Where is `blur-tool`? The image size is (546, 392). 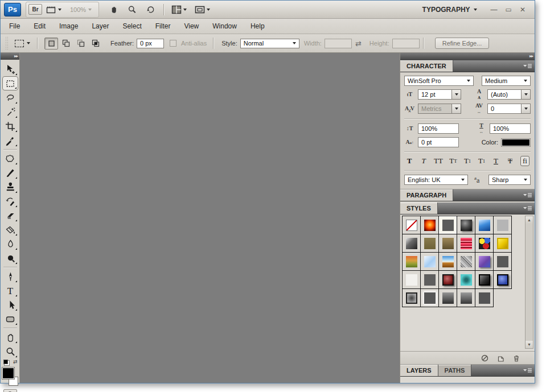
blur-tool is located at coordinates (10, 244).